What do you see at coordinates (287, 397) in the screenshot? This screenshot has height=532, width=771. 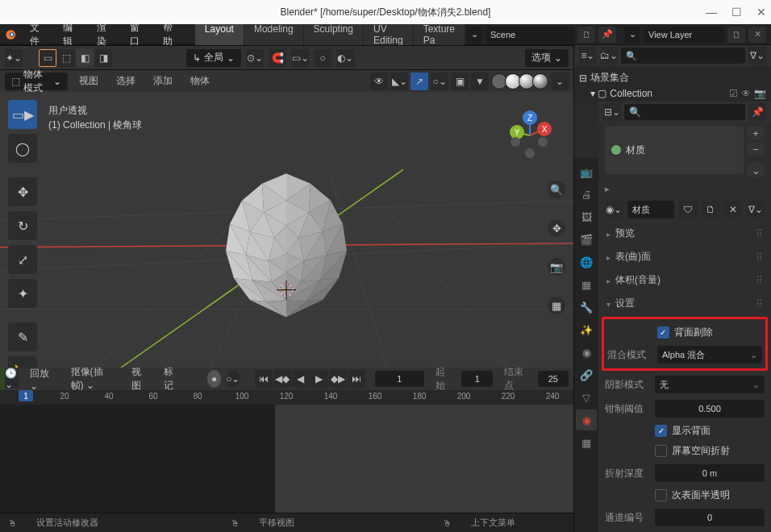 I see `timeline-ruler: 1 20 40 60 80 100 120 140 160 180 200 22…` at bounding box center [287, 397].